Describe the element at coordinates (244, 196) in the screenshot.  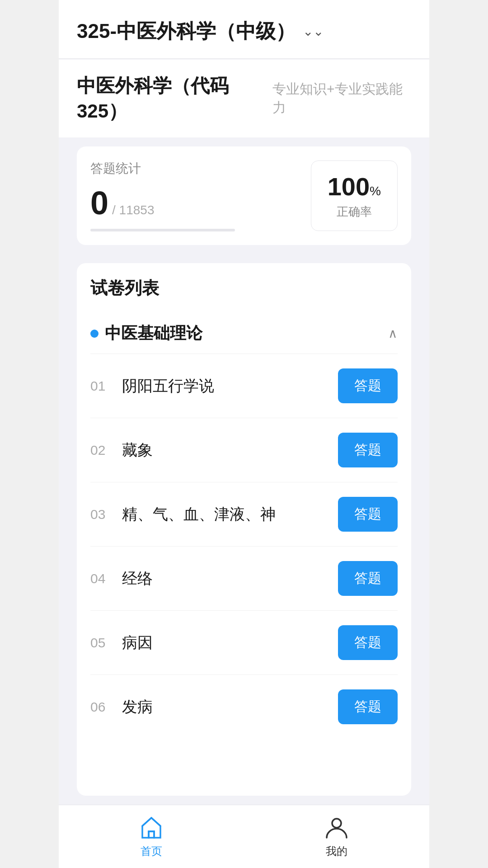
I see `stats-card: 答题统计 0 / 11853 100% 正确率` at that location.